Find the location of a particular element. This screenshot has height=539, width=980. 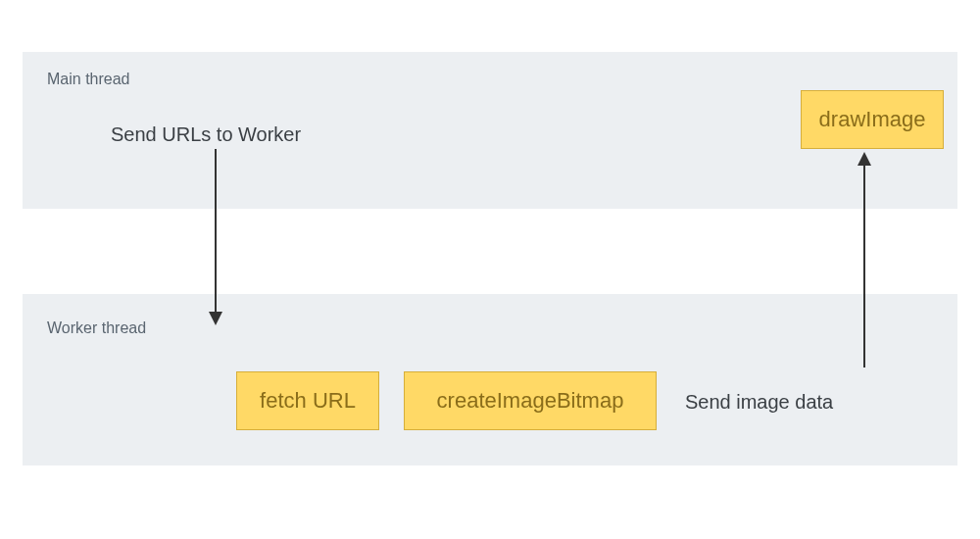

drawimage-box-text: drawImage is located at coordinates (872, 120).